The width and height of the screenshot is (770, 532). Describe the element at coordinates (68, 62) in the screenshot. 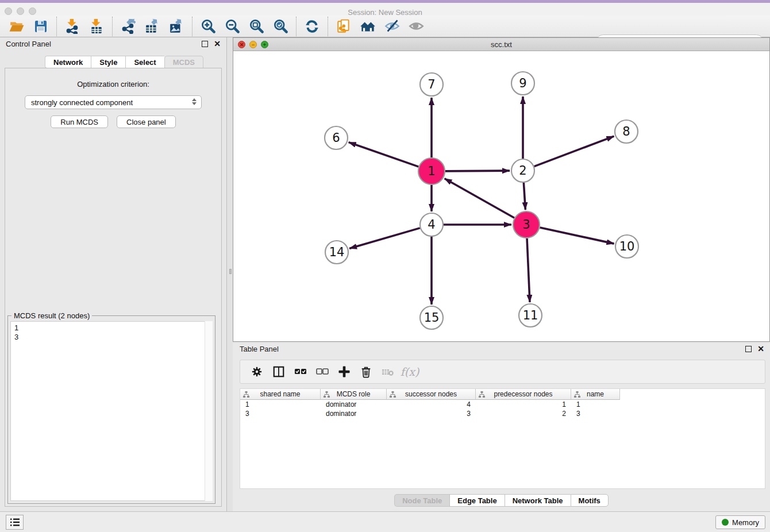

I see `tab-network: Network` at that location.